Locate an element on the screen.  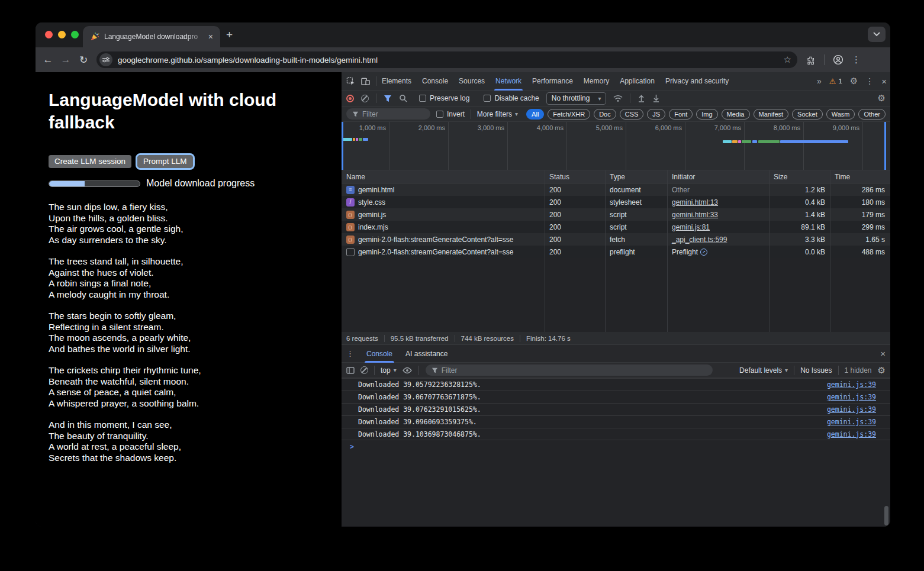
preserve-log-checkbox: Preserve log is located at coordinates (444, 98).